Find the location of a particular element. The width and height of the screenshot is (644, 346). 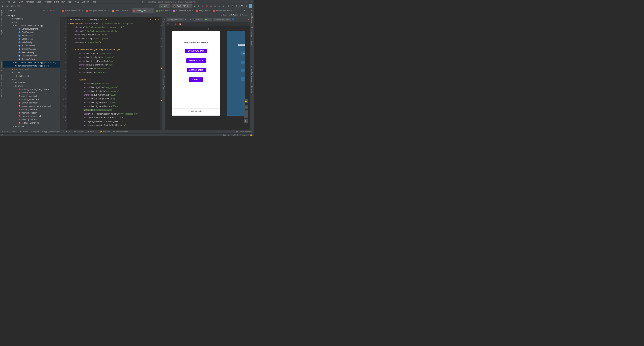

chevron-down-icon: ▾ is located at coordinates (245, 11).